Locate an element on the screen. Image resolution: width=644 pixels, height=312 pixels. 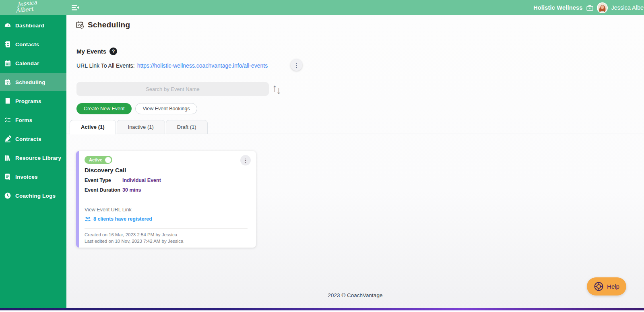
sidebar-item-label: Forms is located at coordinates (24, 120).